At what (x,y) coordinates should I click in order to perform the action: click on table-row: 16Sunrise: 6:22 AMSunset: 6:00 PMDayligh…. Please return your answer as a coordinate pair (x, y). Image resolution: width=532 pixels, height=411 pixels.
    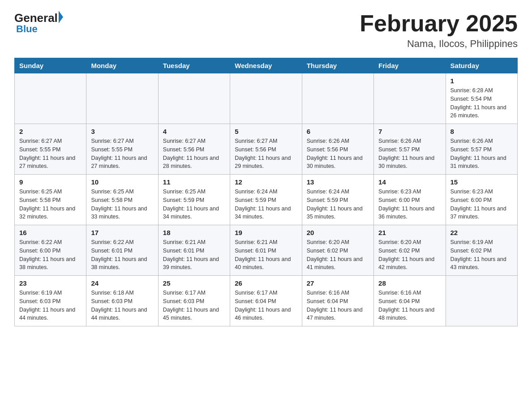
    Looking at the image, I should click on (51, 251).